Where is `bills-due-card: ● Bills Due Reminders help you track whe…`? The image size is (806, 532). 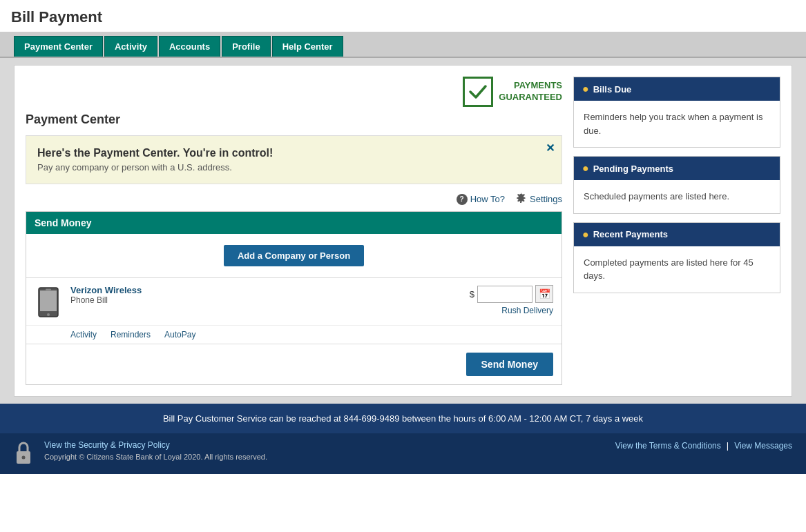 bills-due-card: ● Bills Due Reminders help you track whe… is located at coordinates (677, 112).